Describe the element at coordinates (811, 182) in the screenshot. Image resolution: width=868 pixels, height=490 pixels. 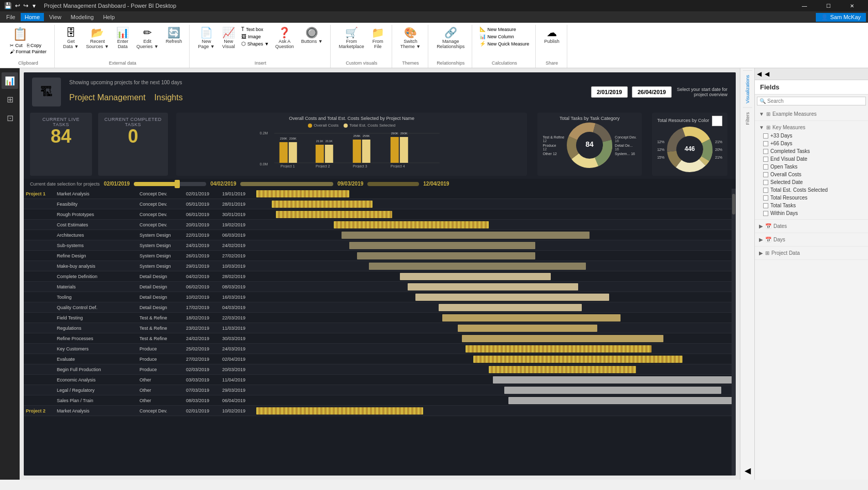
I see `field-selected-date: Selected Date` at that location.